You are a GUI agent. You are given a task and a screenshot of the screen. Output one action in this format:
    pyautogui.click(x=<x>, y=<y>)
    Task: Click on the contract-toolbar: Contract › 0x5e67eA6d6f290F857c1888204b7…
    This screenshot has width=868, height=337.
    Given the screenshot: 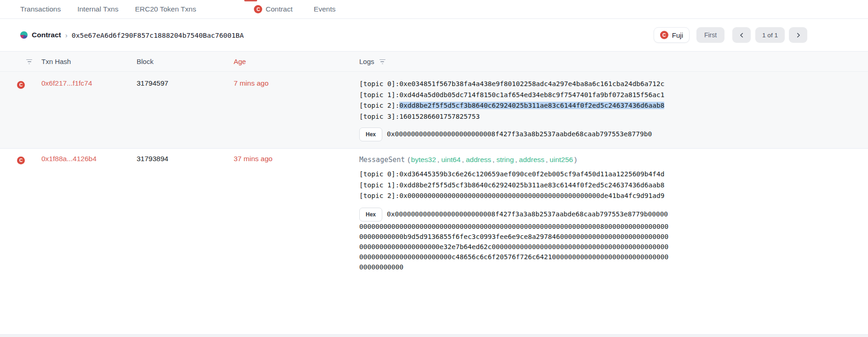 What is the action you would take?
    pyautogui.click(x=434, y=35)
    